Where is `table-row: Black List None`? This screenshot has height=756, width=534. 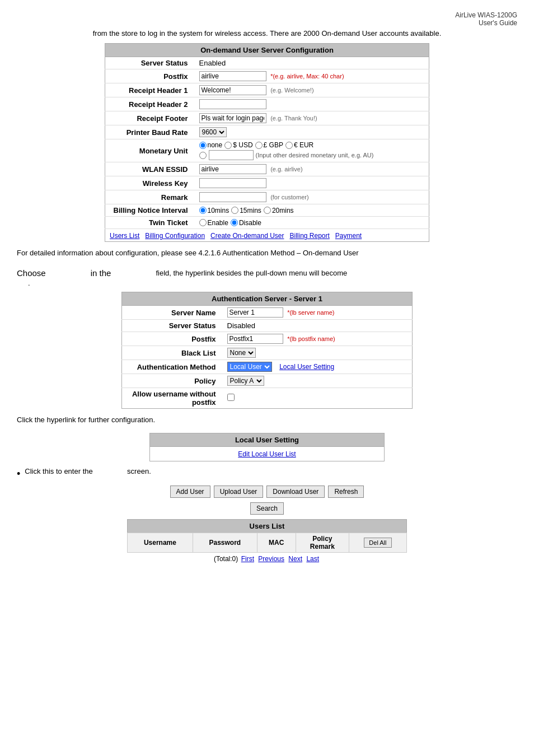 table-row: Black List None is located at coordinates (268, 353).